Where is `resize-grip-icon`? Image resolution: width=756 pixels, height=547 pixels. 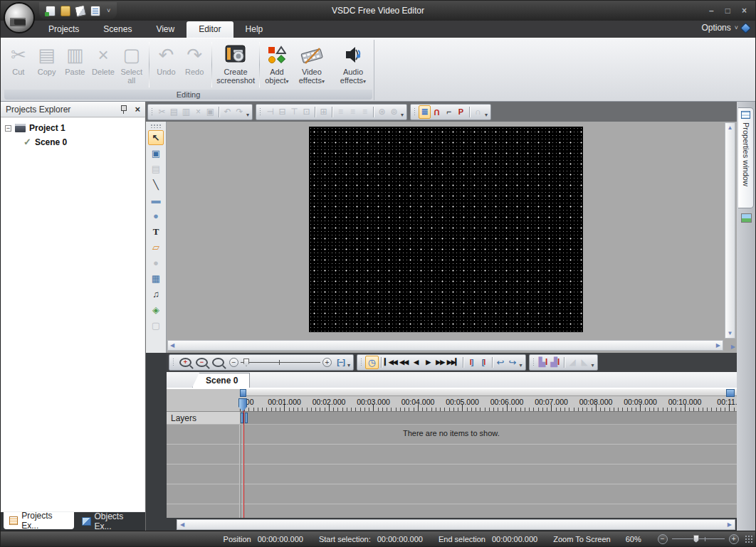
resize-grip-icon is located at coordinates (749, 539).